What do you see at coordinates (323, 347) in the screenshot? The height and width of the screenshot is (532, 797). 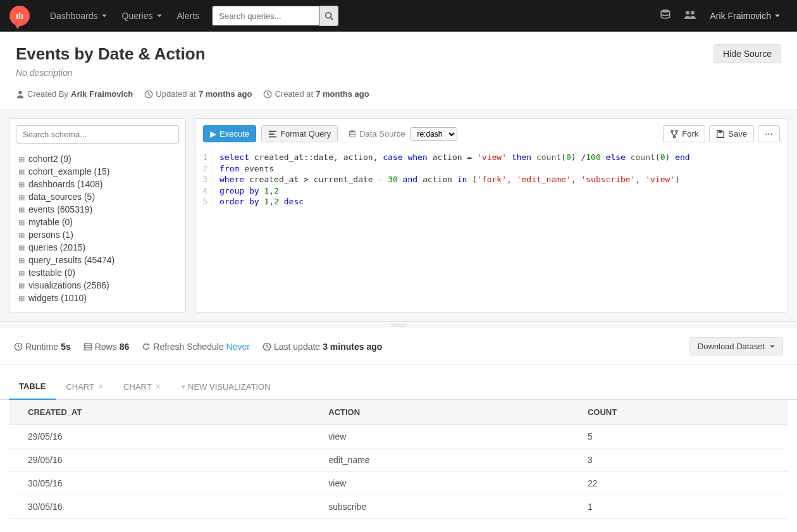 I see `last-update: Last update 3 minutes ago` at bounding box center [323, 347].